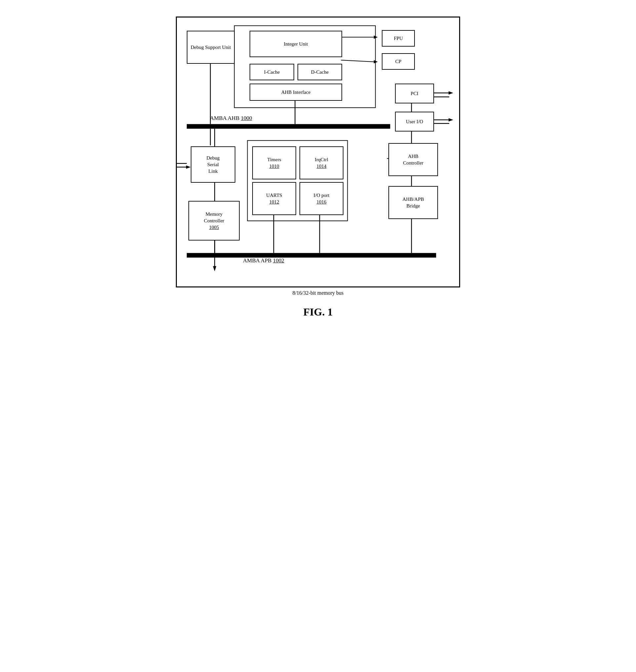  Describe the element at coordinates (211, 47) in the screenshot. I see `debug-support-unit-block: Debug Support Unit` at that location.